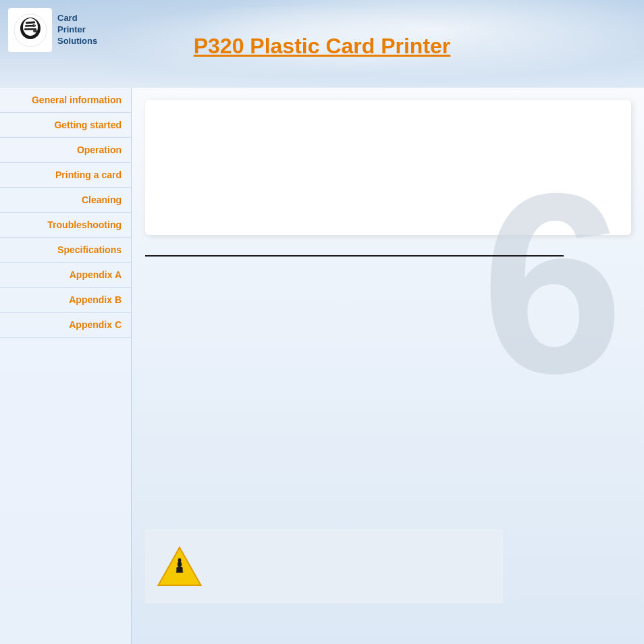 Image resolution: width=644 pixels, height=644 pixels. I want to click on sidebar-item-getting-started: Getting started, so click(65, 126).